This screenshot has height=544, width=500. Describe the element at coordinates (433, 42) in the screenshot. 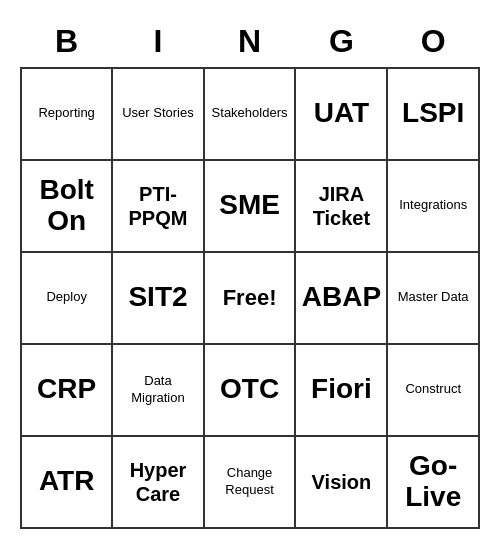

I see `header-o: O` at that location.